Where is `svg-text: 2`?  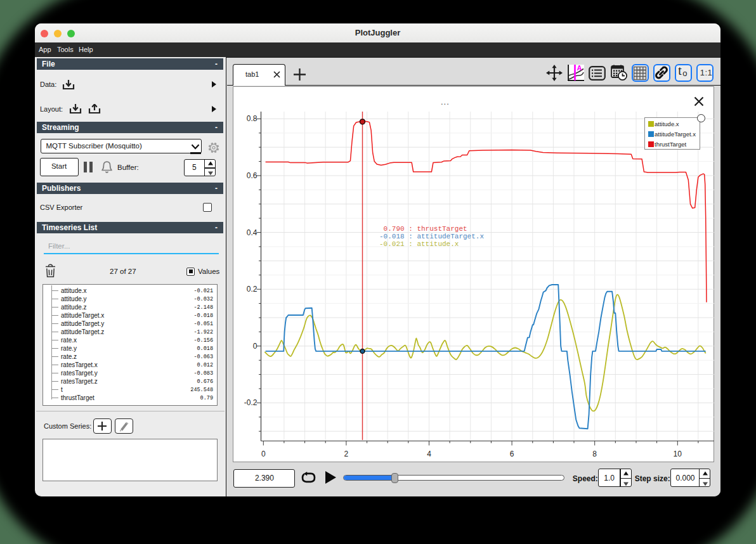 svg-text: 2 is located at coordinates (346, 454).